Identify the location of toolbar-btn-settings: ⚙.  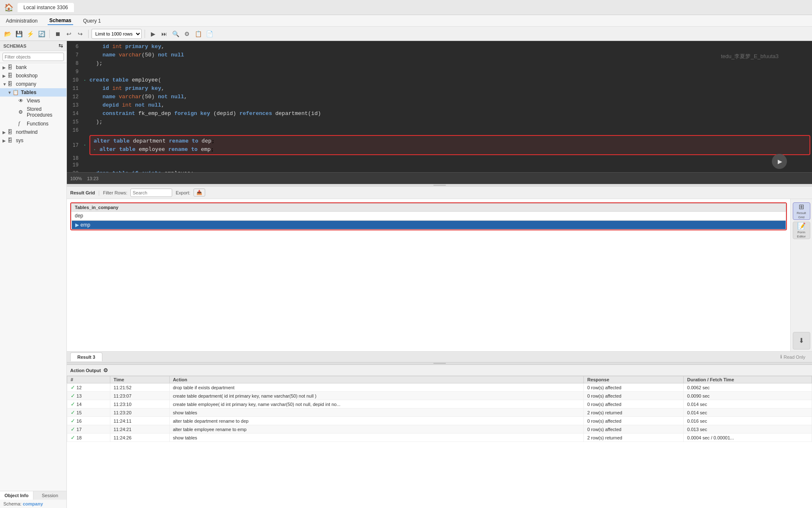
(187, 34).